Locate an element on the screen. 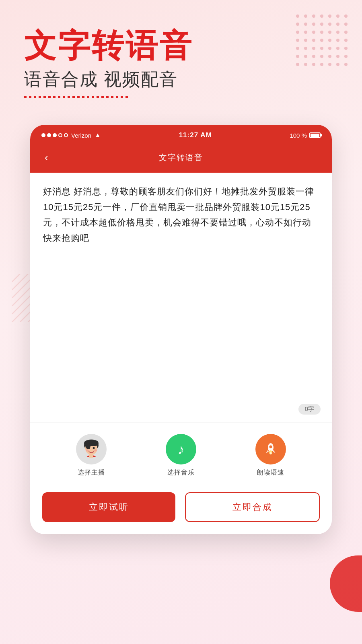  hero-underline is located at coordinates (76, 97).